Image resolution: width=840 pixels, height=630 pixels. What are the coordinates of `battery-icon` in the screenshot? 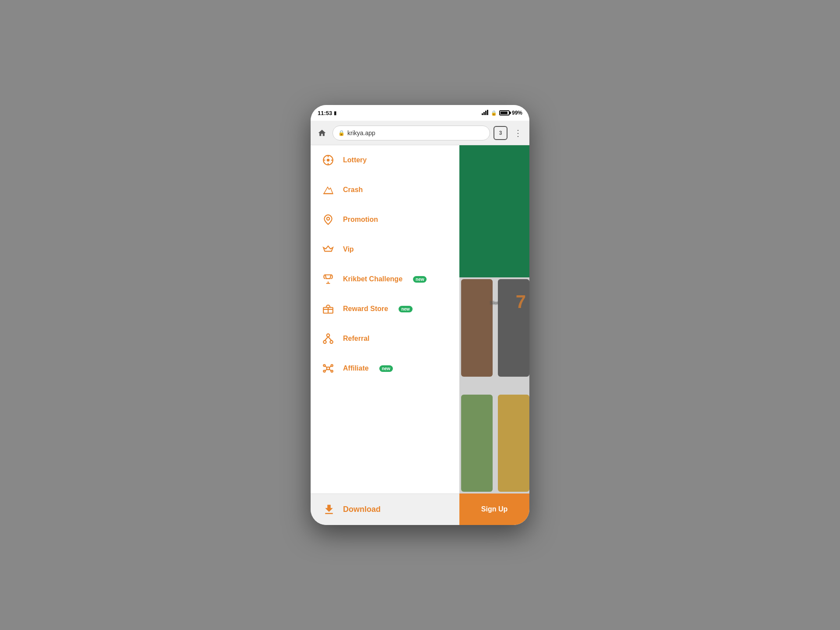 It's located at (504, 113).